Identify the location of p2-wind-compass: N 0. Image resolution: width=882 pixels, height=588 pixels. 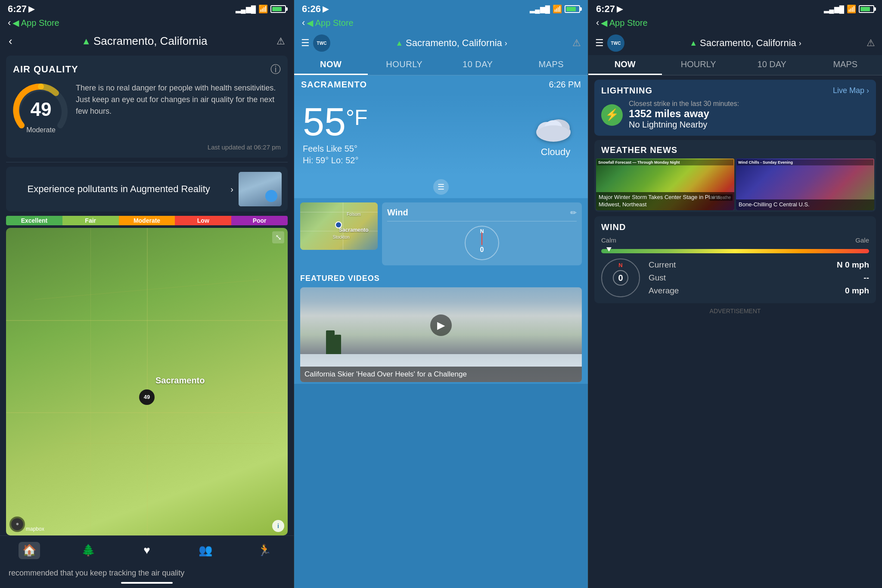
(482, 243).